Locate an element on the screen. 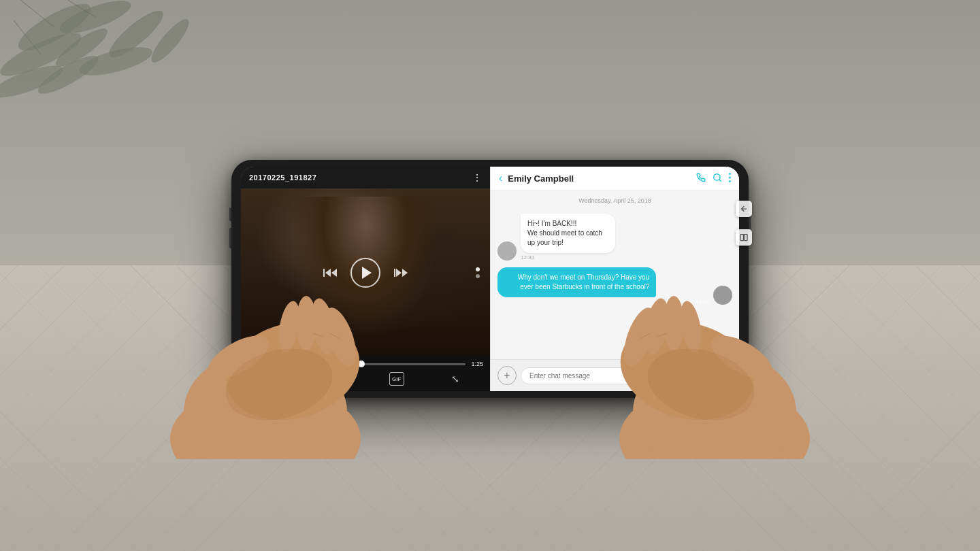 The image size is (980, 551). call-button is located at coordinates (701, 178).